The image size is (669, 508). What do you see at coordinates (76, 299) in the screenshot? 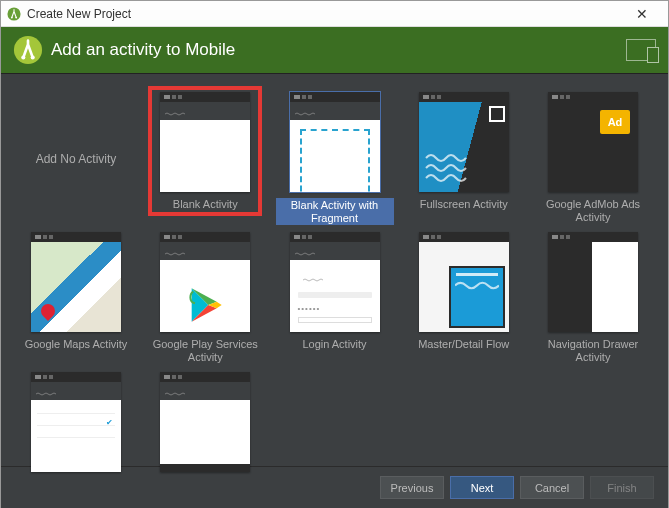
I see `activity-option-maps: Google Maps Activity` at bounding box center [76, 299].